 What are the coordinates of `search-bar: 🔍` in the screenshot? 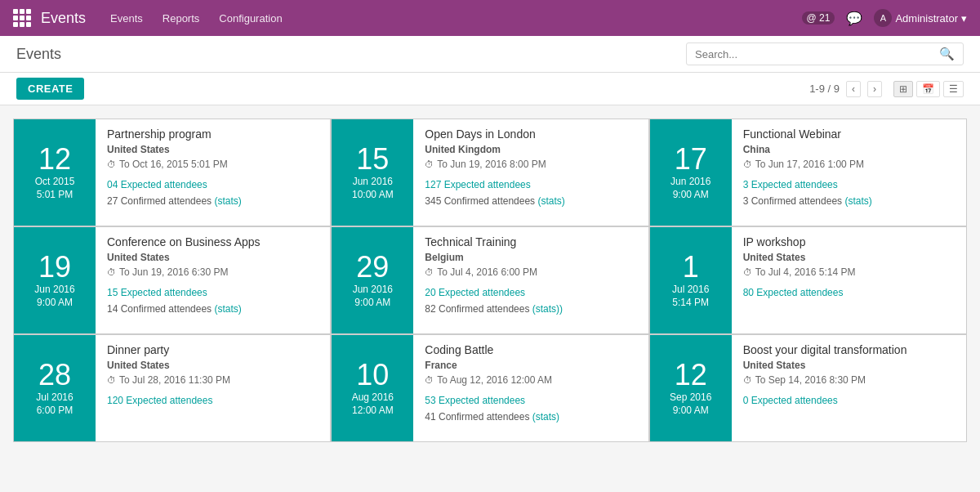 It's located at (825, 54).